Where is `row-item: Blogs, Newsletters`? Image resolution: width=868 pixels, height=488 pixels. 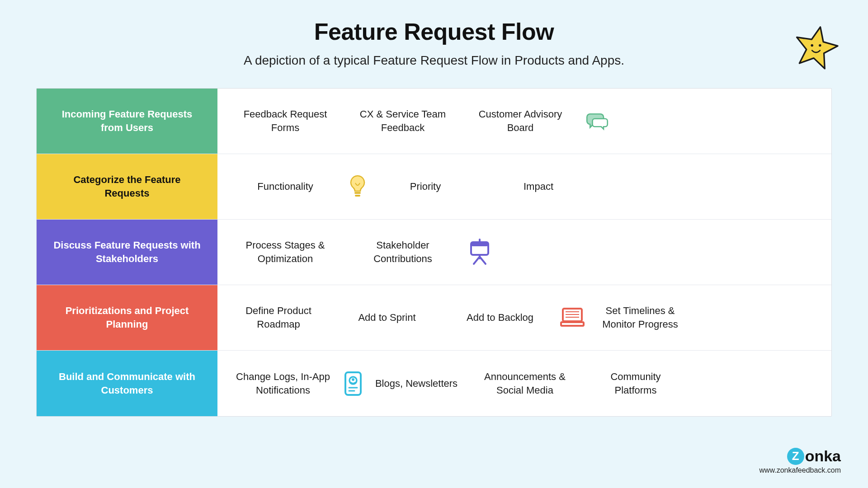 row-item: Blogs, Newsletters is located at coordinates (416, 384).